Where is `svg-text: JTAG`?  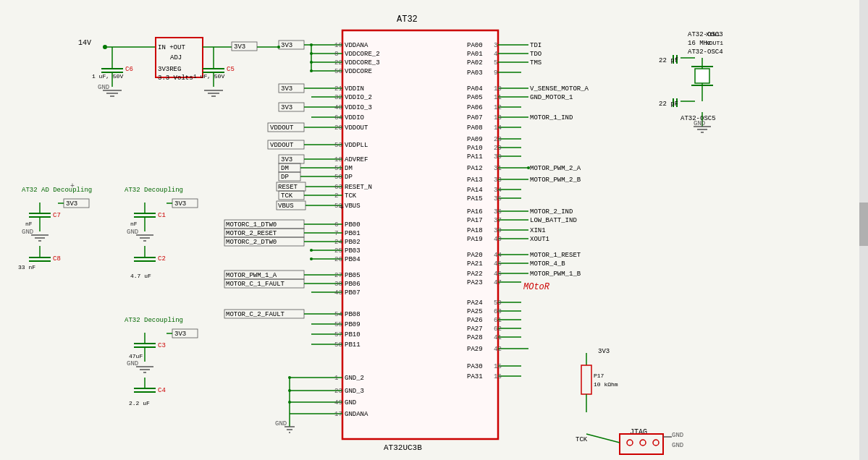
svg-text: JTAG is located at coordinates (639, 433).